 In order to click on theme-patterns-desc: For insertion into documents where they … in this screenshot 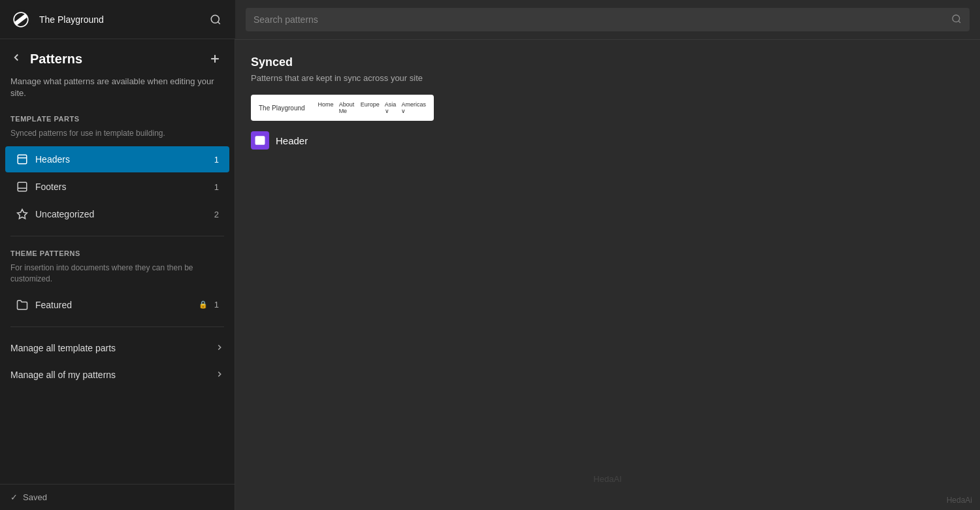, I will do `click(118, 276)`.